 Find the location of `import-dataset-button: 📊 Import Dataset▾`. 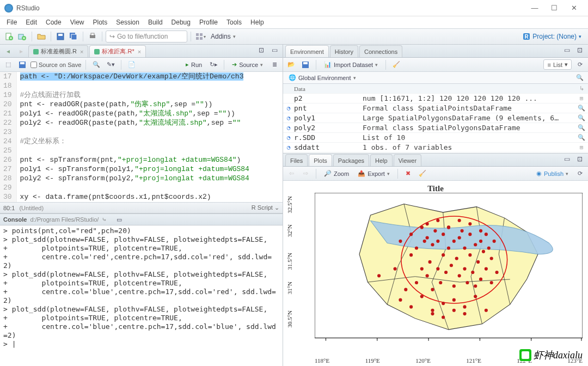

import-dataset-button: 📊 Import Dataset▾ is located at coordinates (351, 64).